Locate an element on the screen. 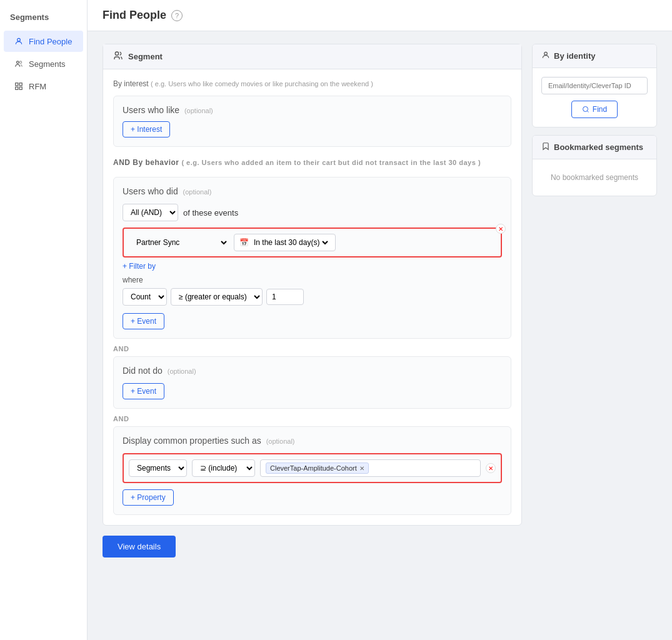 The width and height of the screenshot is (672, 640). cohort-tag-input: CleverTap-Amplitude-Cohort ✕ is located at coordinates (370, 468).